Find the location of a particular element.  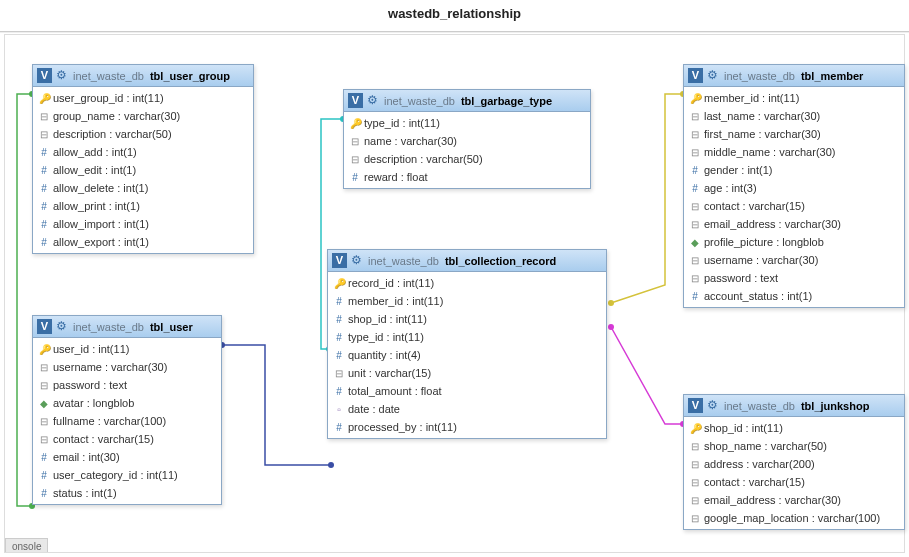

column-row: ⊟google_map_location : varchar(100) is located at coordinates (794, 518).